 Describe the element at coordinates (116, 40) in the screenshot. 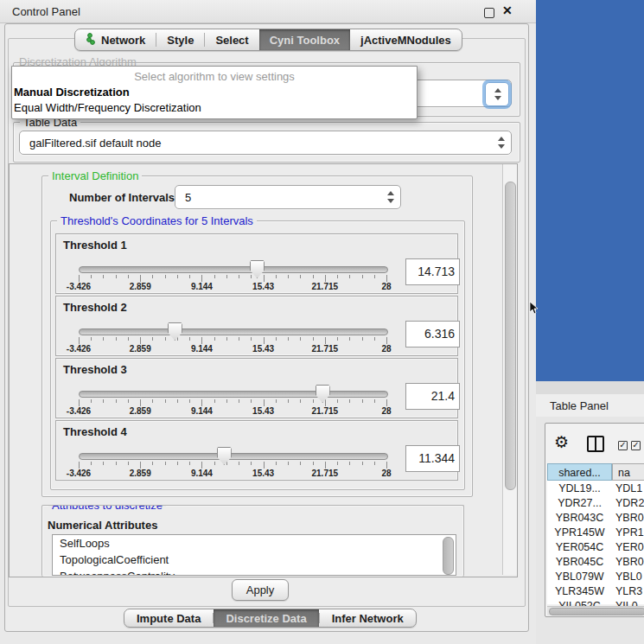

I see `tab-network: Network` at that location.